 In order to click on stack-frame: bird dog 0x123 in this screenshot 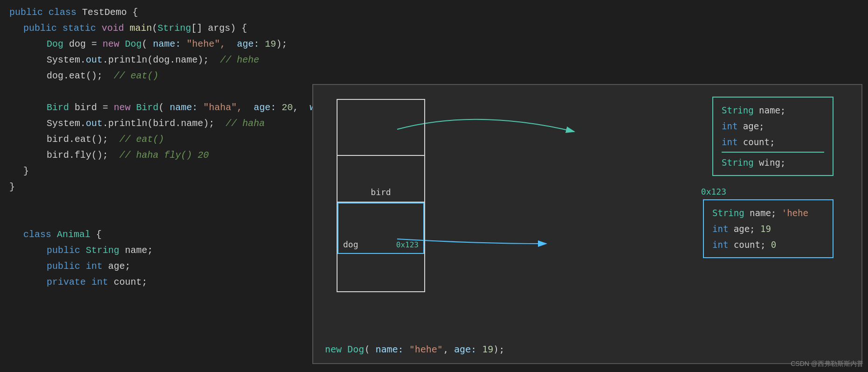, I will do `click(381, 196)`.